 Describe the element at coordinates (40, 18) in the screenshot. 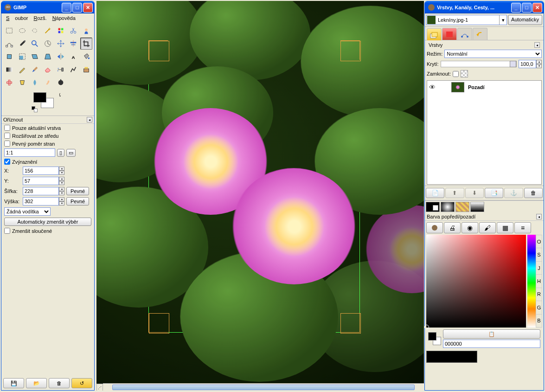

I see `menu-ext: Rozš.` at that location.